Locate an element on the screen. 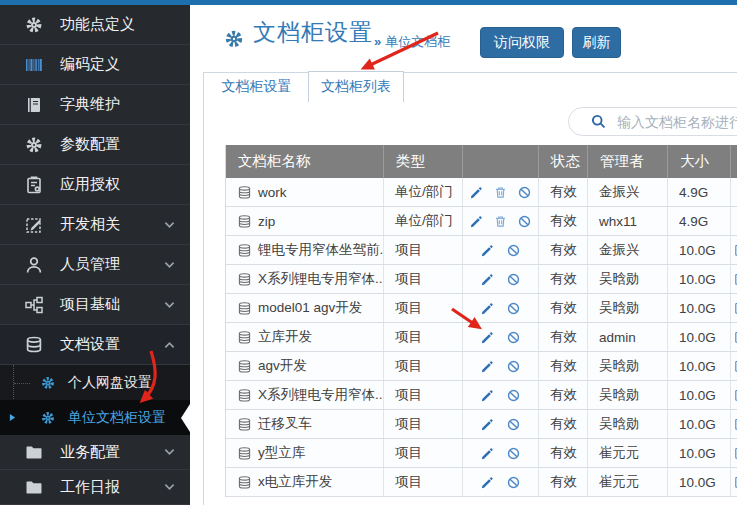  sidebar-item-label: 功能点定义 is located at coordinates (98, 24).